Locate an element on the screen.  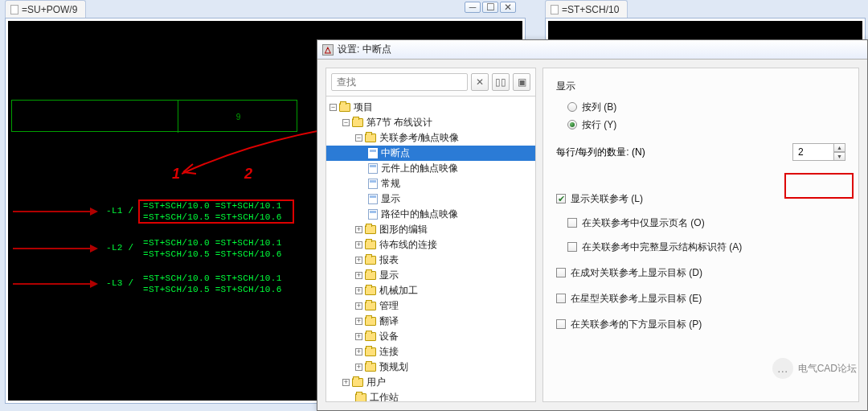
check-below-target: 在关联参考的下方显示目标 (P) is located at coordinates (701, 324).